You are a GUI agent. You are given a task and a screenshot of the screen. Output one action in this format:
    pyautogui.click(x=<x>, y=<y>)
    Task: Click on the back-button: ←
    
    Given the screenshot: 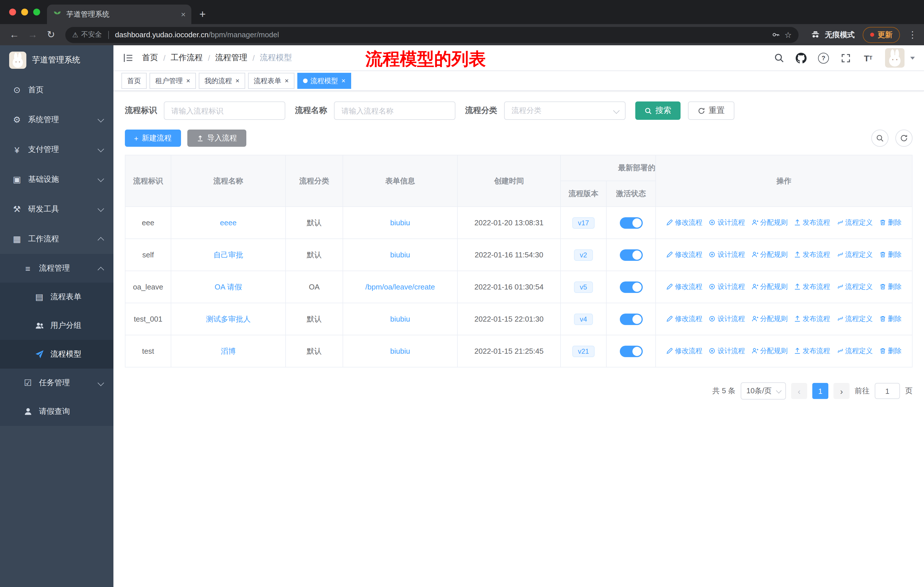 What is the action you would take?
    pyautogui.click(x=15, y=35)
    